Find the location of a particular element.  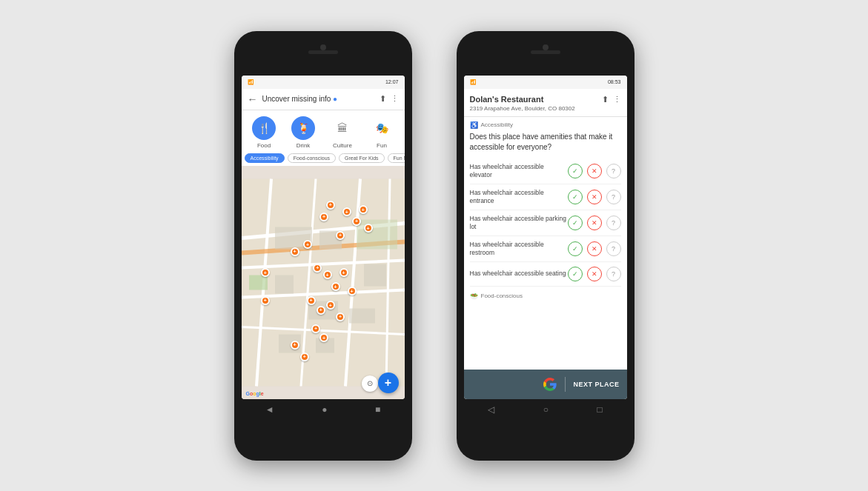

place-header-icons: ⬆ ⋮ is located at coordinates (612, 99).